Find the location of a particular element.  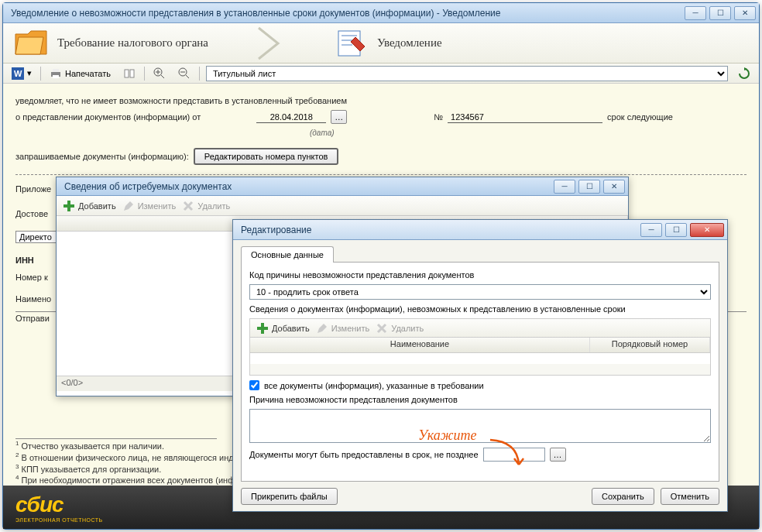

deadline-label: Документы могут быть предоставлены в сро… is located at coordinates (364, 455).